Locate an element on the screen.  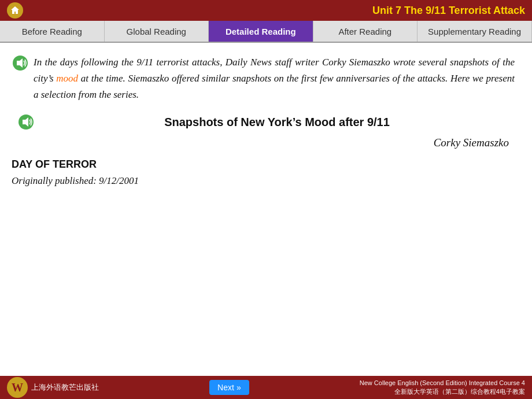
paragraph-text: In the days following the 9/11 terrorist… is located at coordinates (274, 79).